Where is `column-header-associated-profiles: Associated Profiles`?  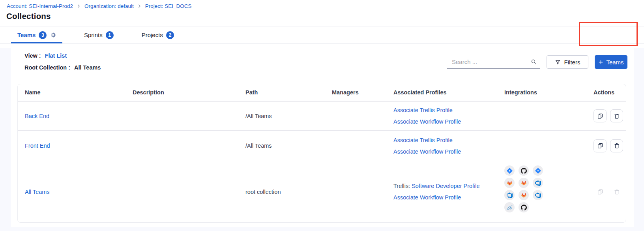
column-header-associated-profiles: Associated Profiles is located at coordinates (449, 92).